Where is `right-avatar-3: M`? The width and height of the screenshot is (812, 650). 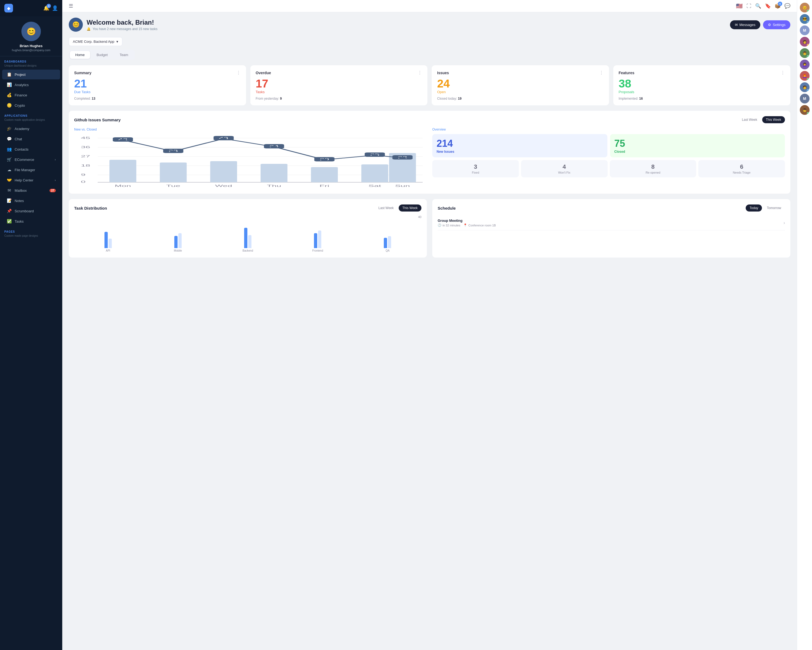
right-avatar-3: M is located at coordinates (805, 30).